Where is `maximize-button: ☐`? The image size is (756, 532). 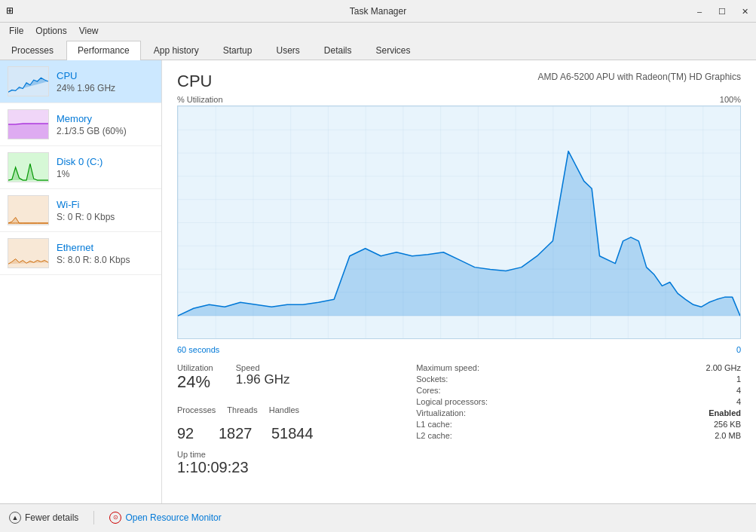 maximize-button: ☐ is located at coordinates (722, 11).